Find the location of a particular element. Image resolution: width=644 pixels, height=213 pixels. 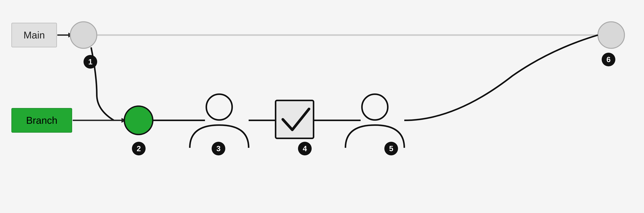

curve-1-down is located at coordinates (102, 84).